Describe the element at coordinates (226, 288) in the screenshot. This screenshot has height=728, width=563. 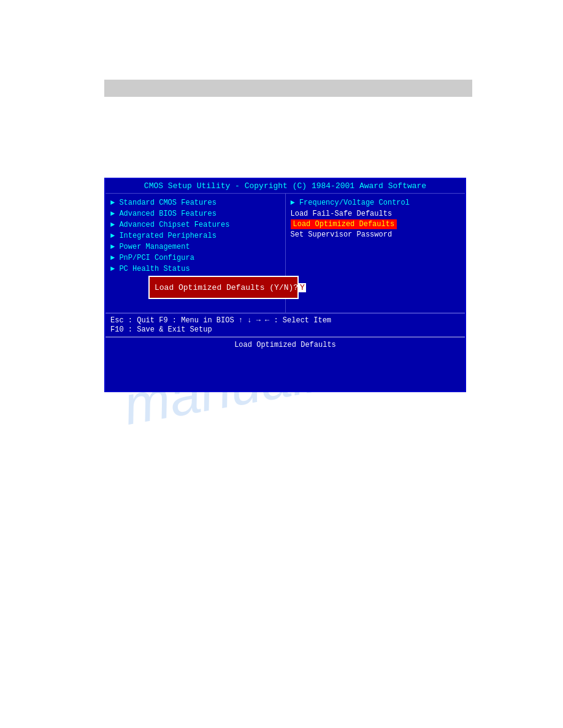
I see `popup-text: Load Optimized Defaults (Y/N)?` at that location.